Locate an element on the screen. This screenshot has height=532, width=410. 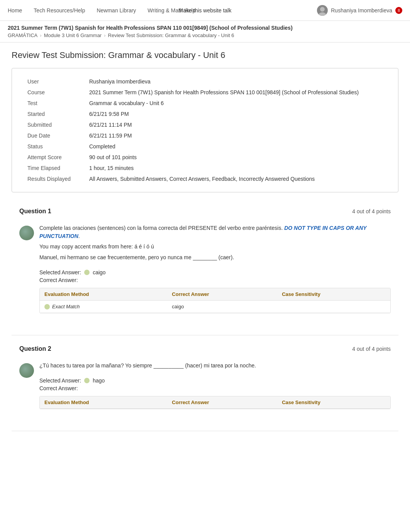
info-value: All Answers, Submitted Answers, Correct … is located at coordinates (236, 179).